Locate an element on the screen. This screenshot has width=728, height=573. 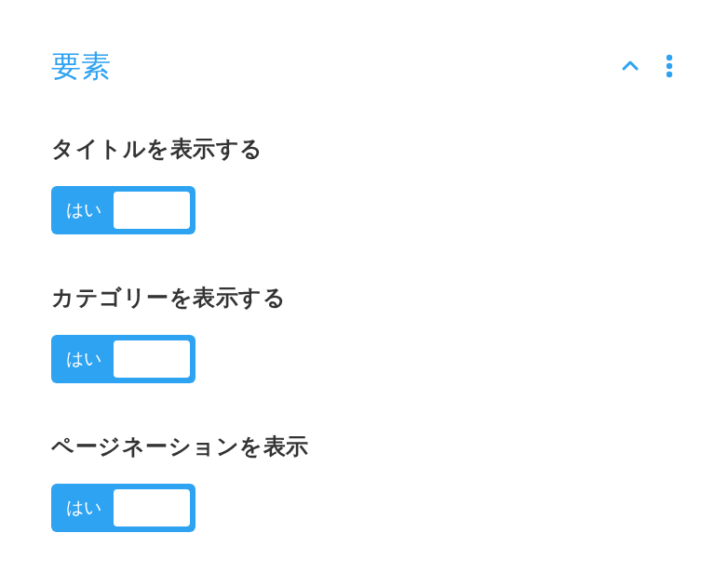
chevron-up-icon is located at coordinates (630, 67).